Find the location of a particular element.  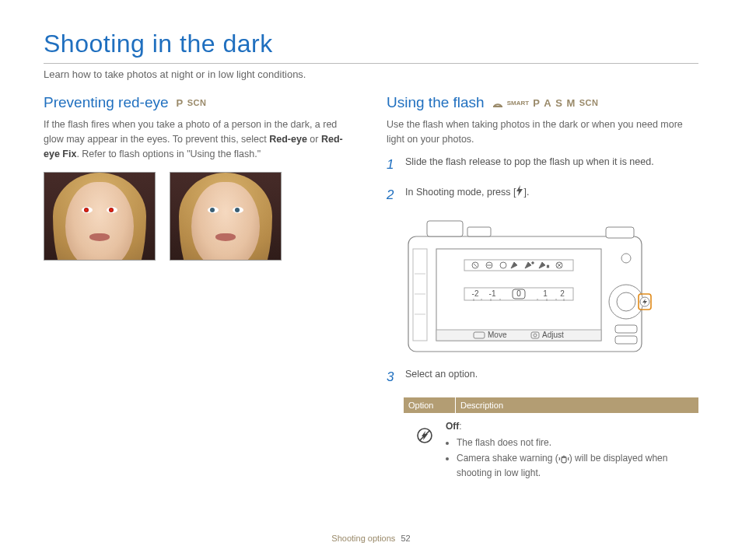

off-b2a: Camera shake warning ( is located at coordinates (507, 458).